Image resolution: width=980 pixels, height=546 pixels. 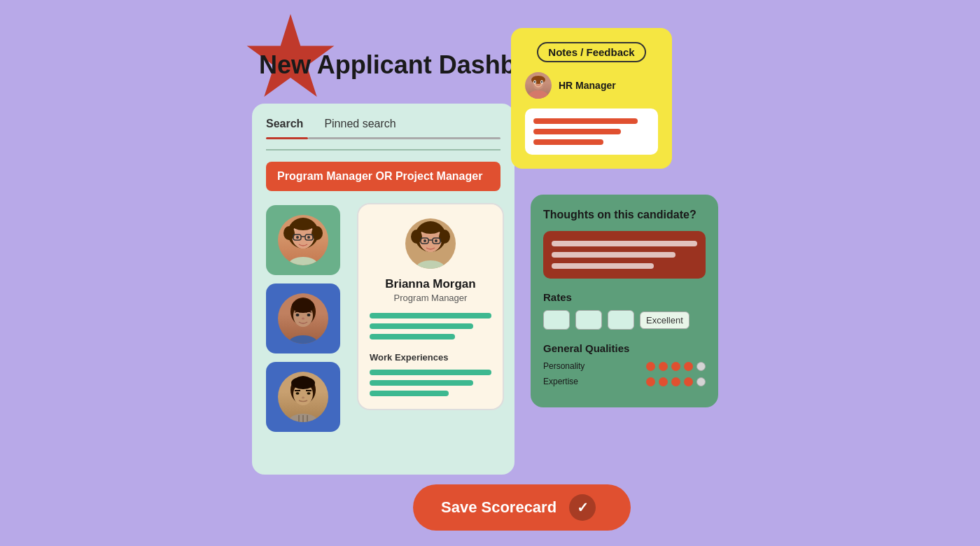 What do you see at coordinates (430, 244) in the screenshot?
I see `candidate-detail-avatar` at bounding box center [430, 244].